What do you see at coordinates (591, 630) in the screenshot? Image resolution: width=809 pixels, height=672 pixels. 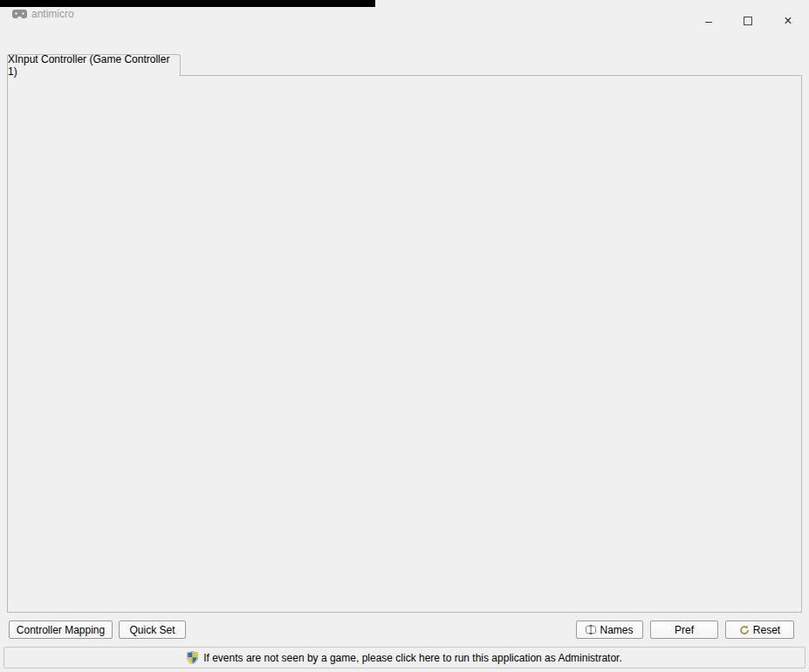 I see `names-icon` at bounding box center [591, 630].